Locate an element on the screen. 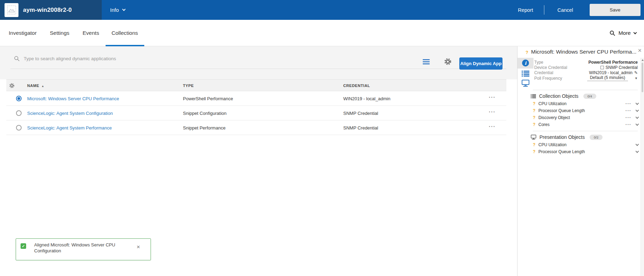 The height and width of the screenshot is (276, 644). table-row: Microsoft: Windows Server CPU Performanc… is located at coordinates (256, 98).